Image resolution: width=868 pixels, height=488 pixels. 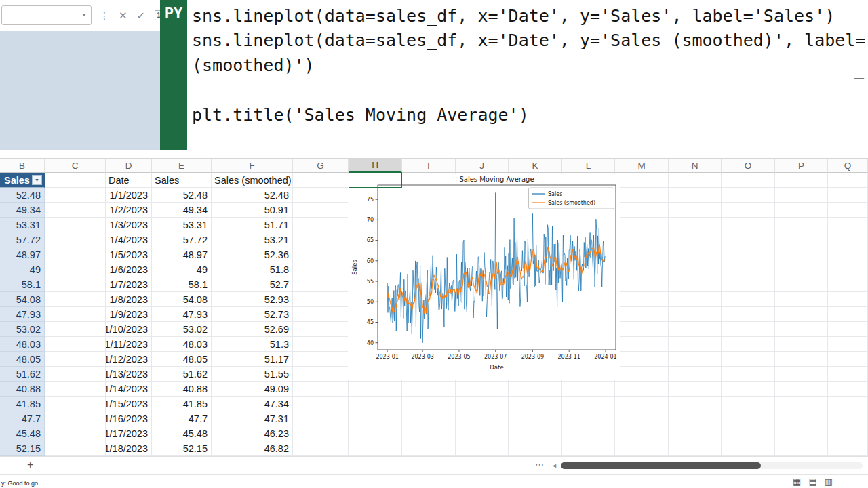 I want to click on cell: 1/1/2023, so click(x=129, y=195).